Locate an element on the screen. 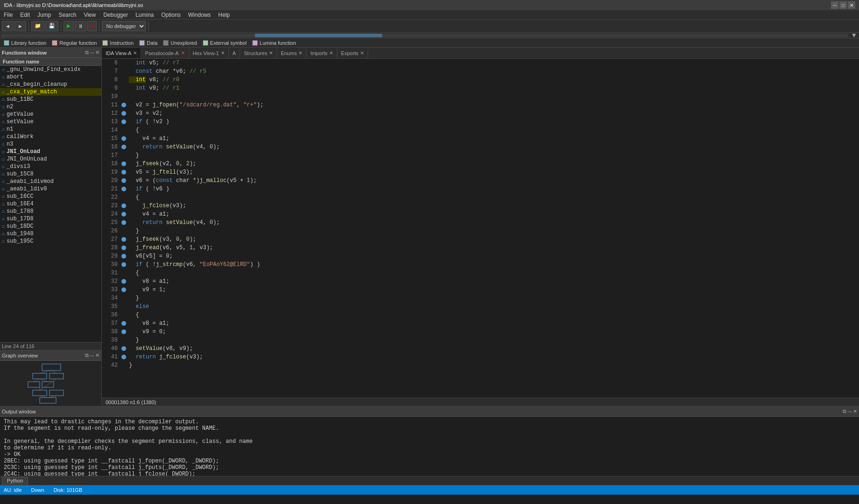 This screenshot has width=859, height=504. toolbar-save: 💾 is located at coordinates (52, 26).